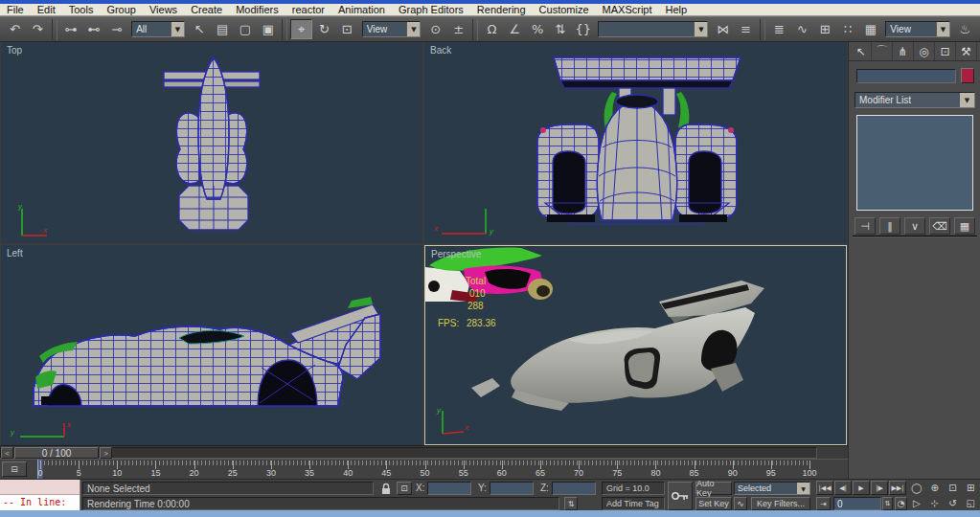  Describe the element at coordinates (865, 226) in the screenshot. I see `pin-stack-button: ⊣` at that location.